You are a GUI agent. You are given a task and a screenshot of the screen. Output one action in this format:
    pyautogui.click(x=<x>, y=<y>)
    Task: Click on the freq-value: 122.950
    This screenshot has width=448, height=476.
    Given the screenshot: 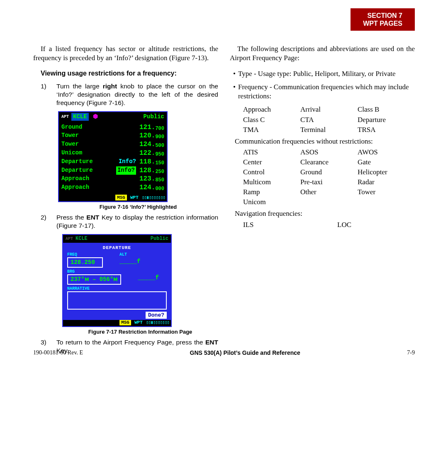 What is the action you would take?
    pyautogui.click(x=152, y=154)
    